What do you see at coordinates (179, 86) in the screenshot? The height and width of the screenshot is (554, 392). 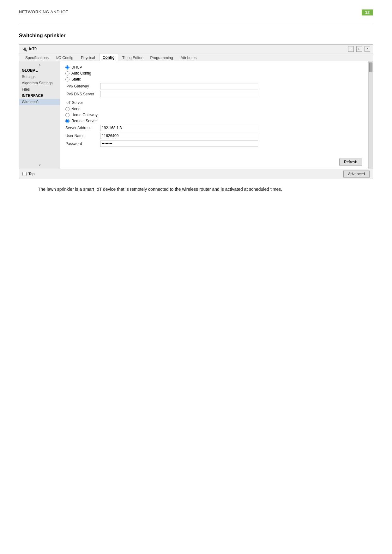 I see `ipv6-gateway-input` at bounding box center [179, 86].